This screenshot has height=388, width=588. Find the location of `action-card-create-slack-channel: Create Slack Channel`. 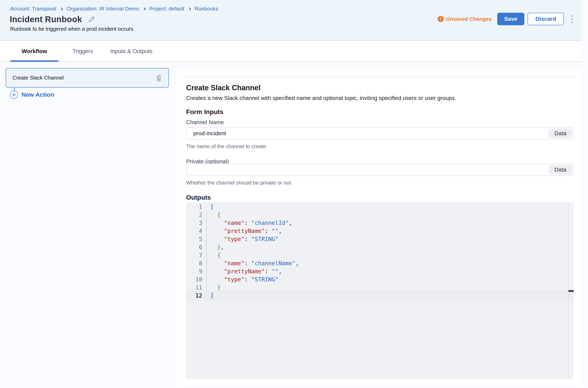

action-card-create-slack-channel: Create Slack Channel is located at coordinates (87, 78).